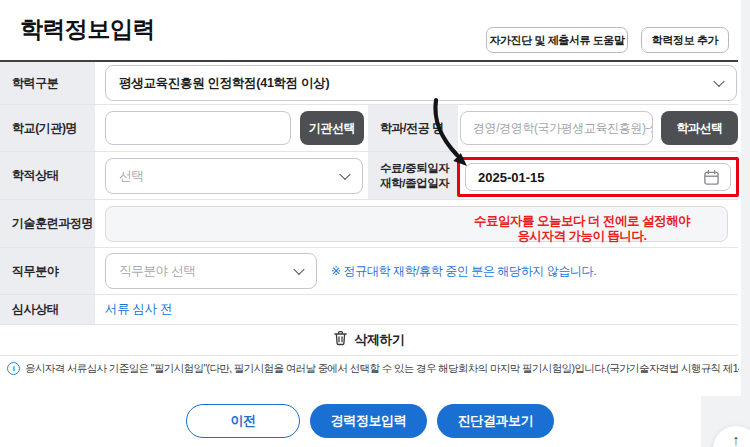 The image size is (750, 447). Describe the element at coordinates (736, 439) in the screenshot. I see `arrow-up-icon: ↑` at that location.